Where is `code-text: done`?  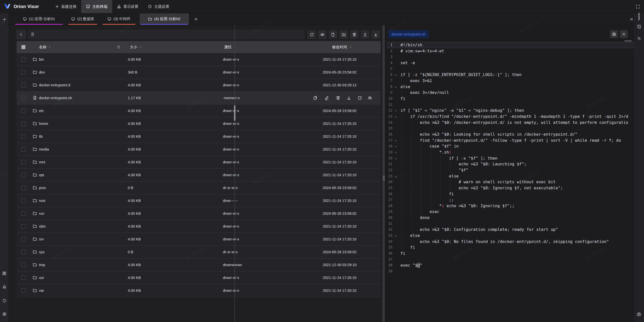 code-text: done is located at coordinates (415, 218).